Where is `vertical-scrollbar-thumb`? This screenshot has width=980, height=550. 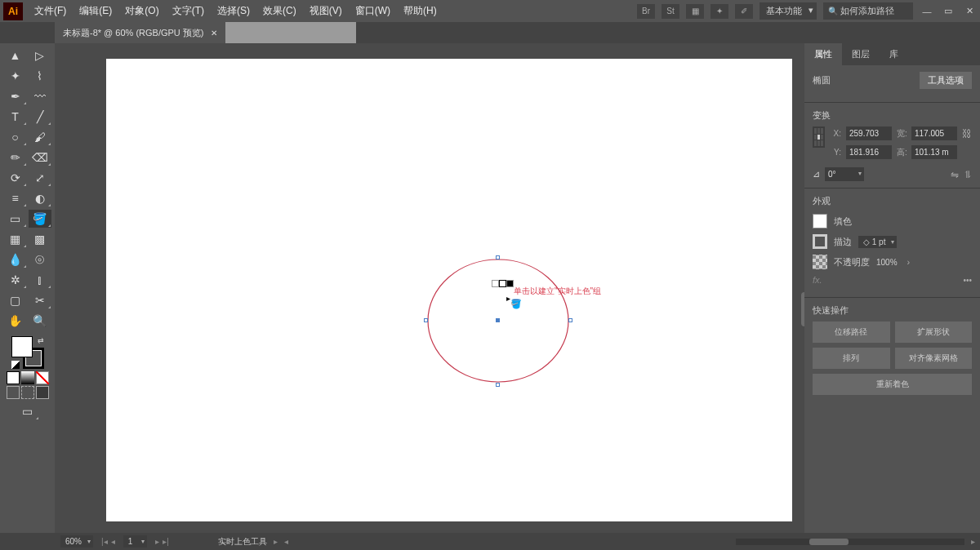
vertical-scrollbar-thumb is located at coordinates (803, 309).